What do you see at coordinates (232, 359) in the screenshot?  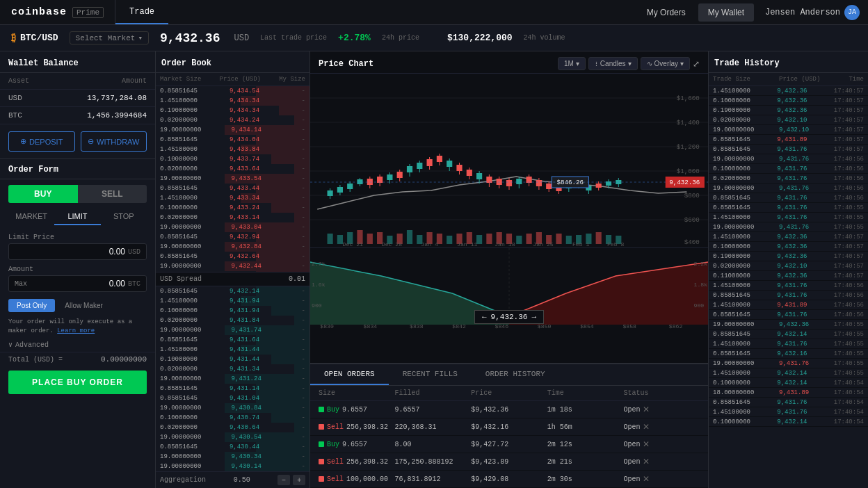 I see `order-book-bid-row: 0.10000000 9,431.44 -` at bounding box center [232, 359].